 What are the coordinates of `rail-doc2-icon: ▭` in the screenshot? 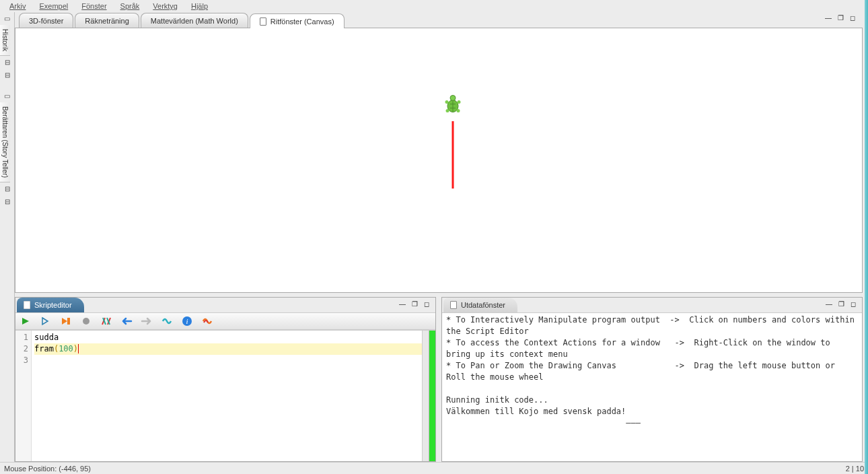 It's located at (7, 96).